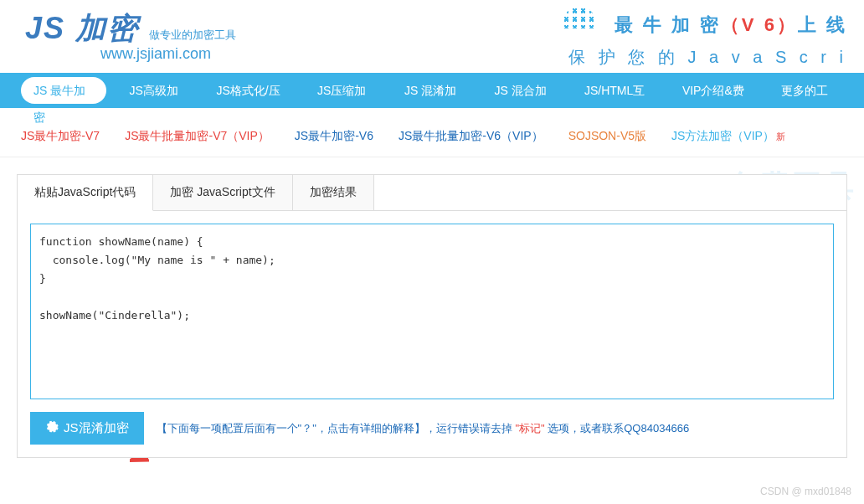 Image resolution: width=864 pixels, height=504 pixels. What do you see at coordinates (435, 90) in the screenshot?
I see `nav-item-4: JS 混淆加密` at bounding box center [435, 90].